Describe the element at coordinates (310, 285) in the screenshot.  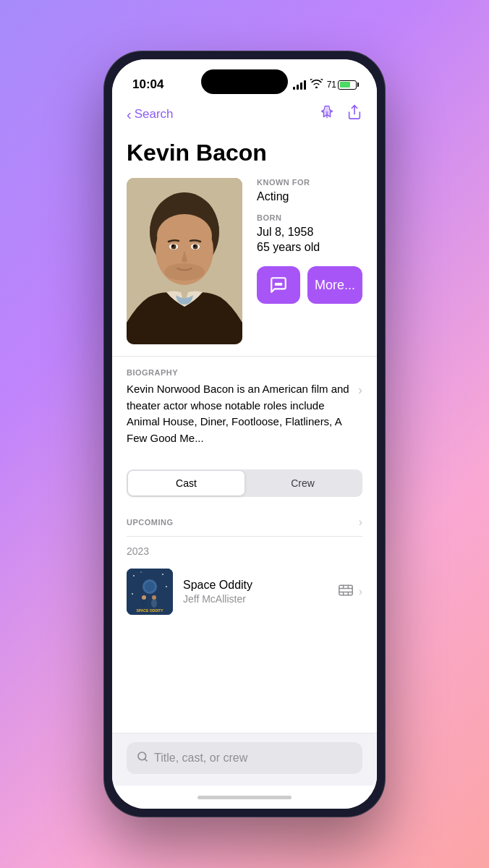
I see `action-buttons: More...` at that location.